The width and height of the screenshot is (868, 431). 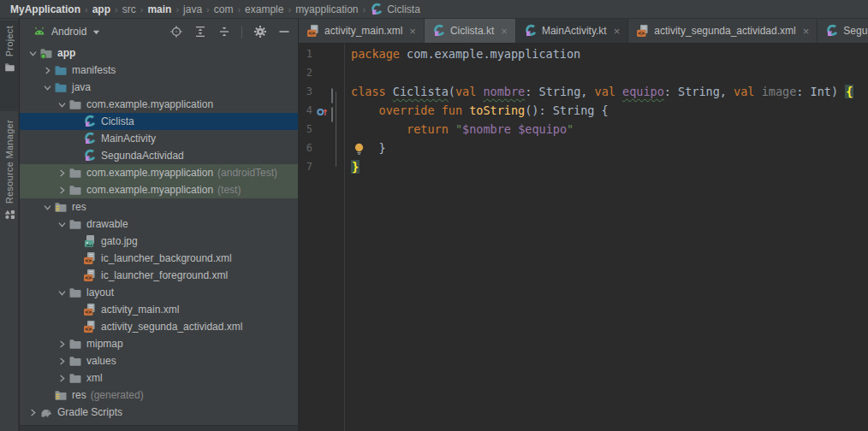 What do you see at coordinates (322, 73) in the screenshot?
I see `gutter-cell: 2` at bounding box center [322, 73].